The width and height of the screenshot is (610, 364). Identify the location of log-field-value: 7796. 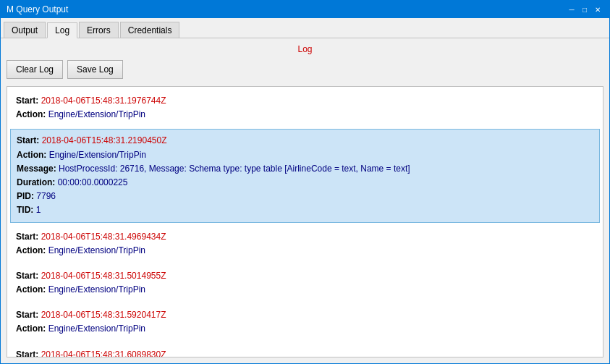
(46, 196).